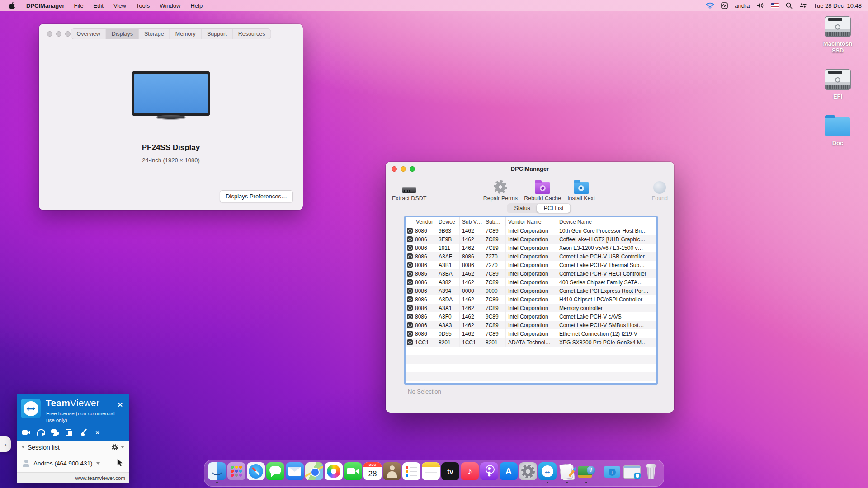 This screenshot has width=868, height=488. Describe the element at coordinates (217, 471) in the screenshot. I see `dock-item-finder` at that location.